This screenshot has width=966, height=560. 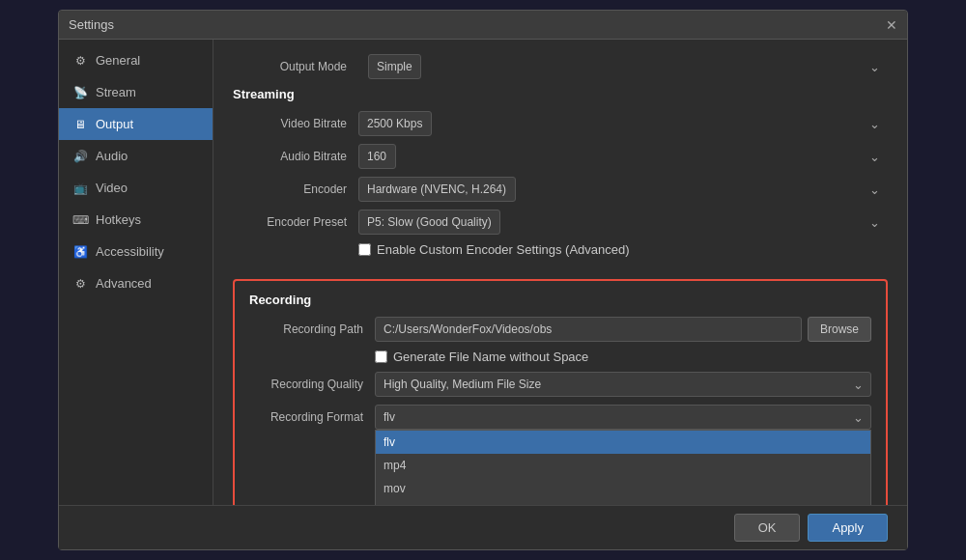 I want to click on sidebar-item-advanced: ⚙ Advanced, so click(x=135, y=284).